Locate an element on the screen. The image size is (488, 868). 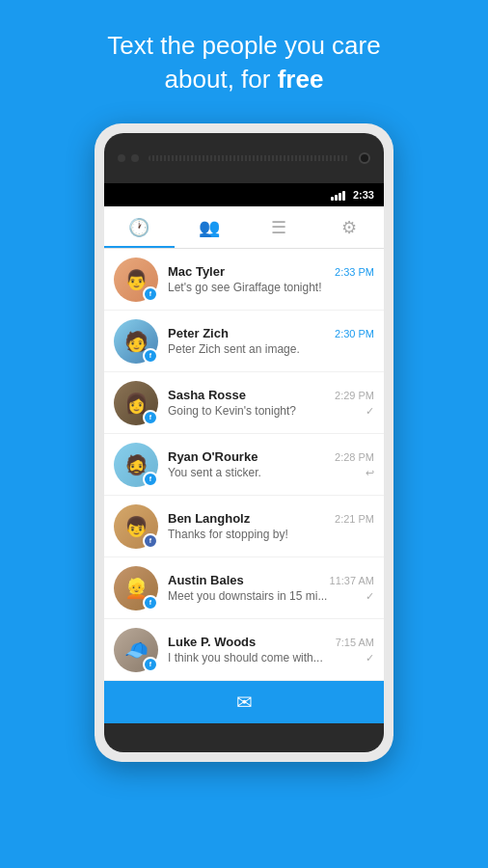
tab-groups: 👥 is located at coordinates (210, 228).